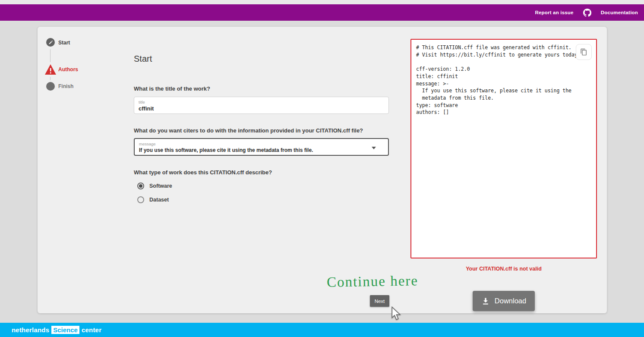  Describe the element at coordinates (141, 186) in the screenshot. I see `radio-selected-icon` at that location.